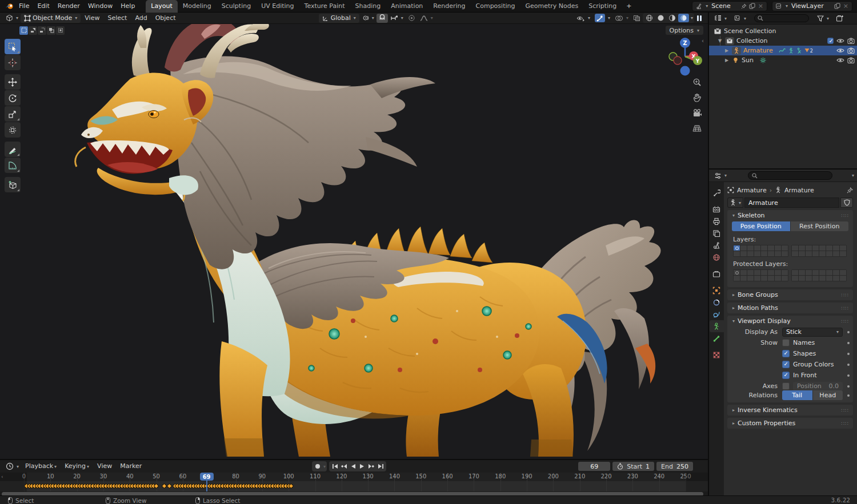 The width and height of the screenshot is (857, 504). Describe the element at coordinates (818, 386) in the screenshot. I see `axes-position-field: Position 0.0` at that location.